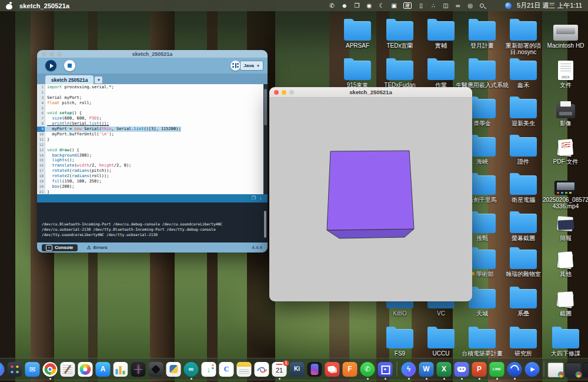 The width and height of the screenshot is (588, 382). I want to click on code-line: 18 rotateZ(radians(roll));, so click(151, 177).